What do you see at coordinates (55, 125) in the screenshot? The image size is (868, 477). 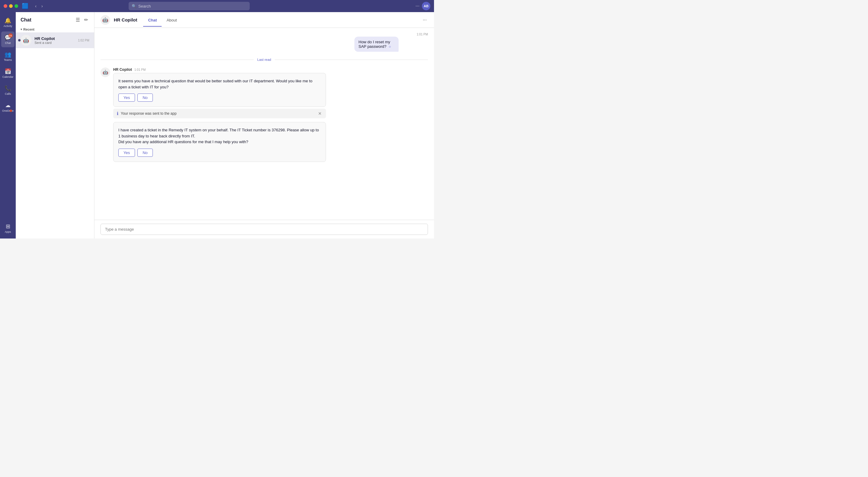 I see `chat-list-panel: Chat ☰ ✏ ▾ Recent 🤖 HR Copilot Sent a ca…` at bounding box center [55, 125].